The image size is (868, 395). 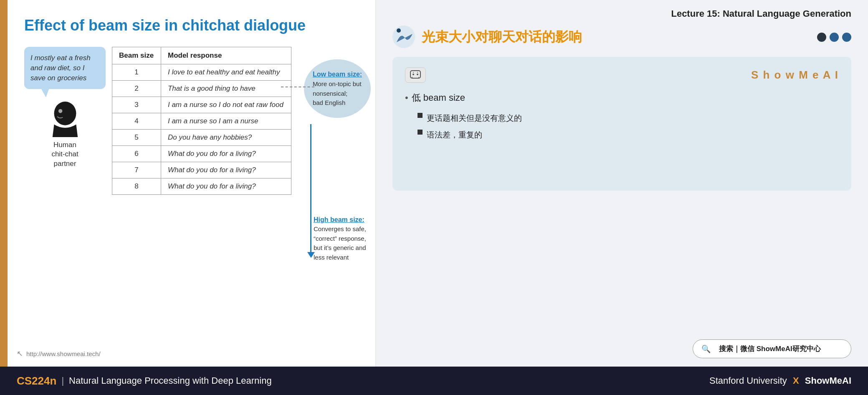 I want to click on low-beam-circle: Low beam size: More on-topic but nonsens…, so click(x=337, y=89).